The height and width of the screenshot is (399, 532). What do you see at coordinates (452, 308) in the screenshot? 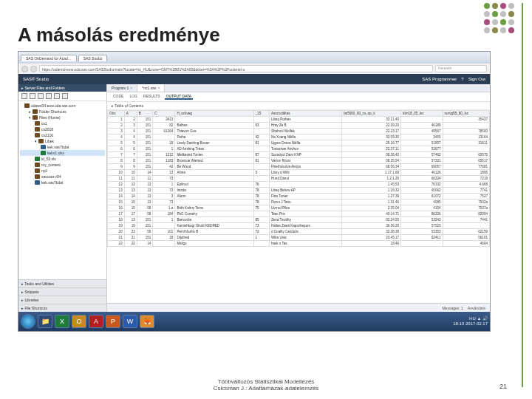
I see `messages-indicator: Messages: 1` at bounding box center [452, 308].